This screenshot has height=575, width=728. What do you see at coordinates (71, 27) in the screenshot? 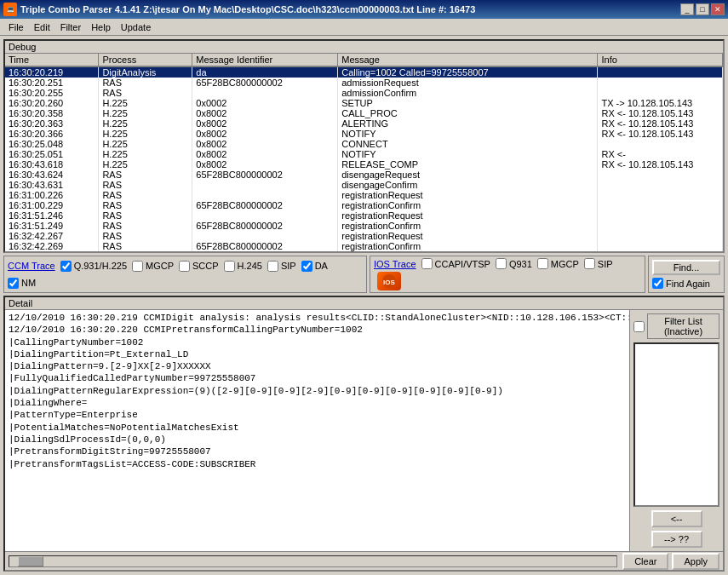
I see `menu-filter: Filter` at bounding box center [71, 27].